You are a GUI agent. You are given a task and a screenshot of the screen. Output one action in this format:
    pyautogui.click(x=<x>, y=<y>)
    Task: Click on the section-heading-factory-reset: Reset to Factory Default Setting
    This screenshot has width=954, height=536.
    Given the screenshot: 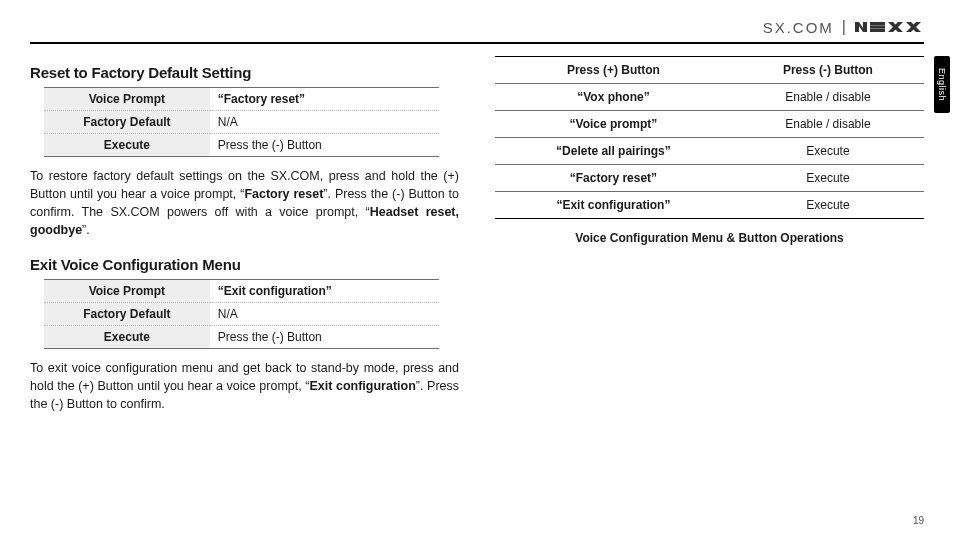 What is the action you would take?
    pyautogui.click(x=244, y=72)
    